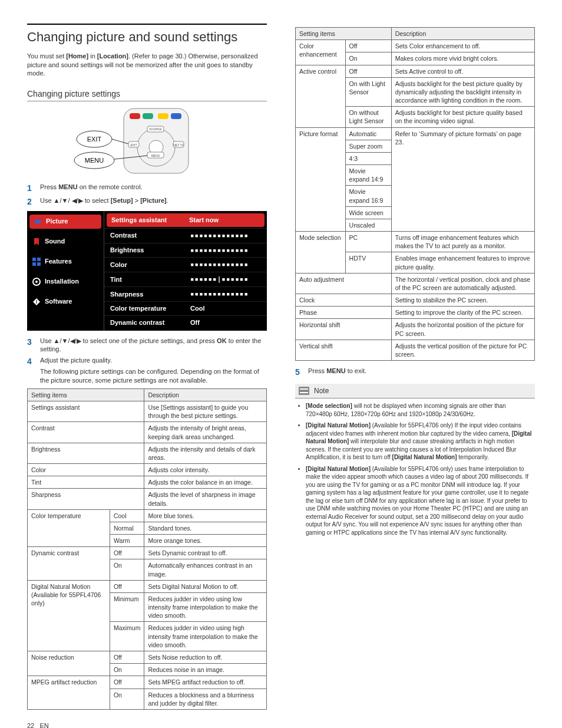 The image size is (562, 728). I want to click on setting-desc: More orange tones., so click(206, 541).